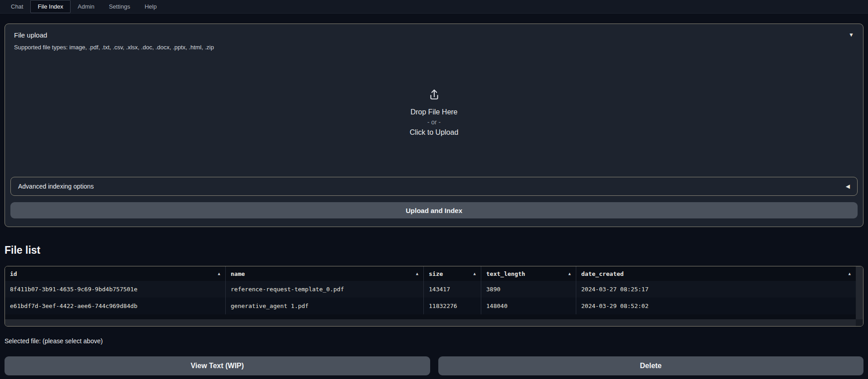 The image size is (868, 379). I want to click on top-nav: Chat File Index Admin Settings Help, so click(434, 7).